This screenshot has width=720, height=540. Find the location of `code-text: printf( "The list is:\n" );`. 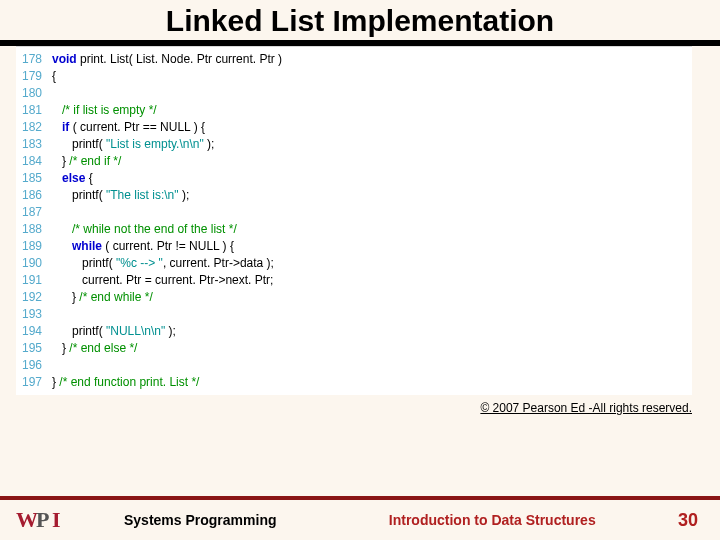

code-text: printf( "The list is:\n" ); is located at coordinates (372, 196).